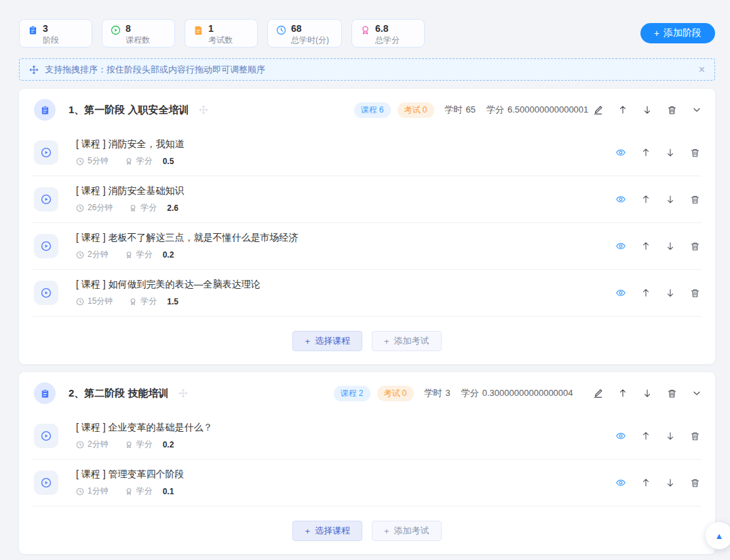  Describe the element at coordinates (388, 33) in the screenshot. I see `stat-card-total-credits: 6.8 总学分` at that location.